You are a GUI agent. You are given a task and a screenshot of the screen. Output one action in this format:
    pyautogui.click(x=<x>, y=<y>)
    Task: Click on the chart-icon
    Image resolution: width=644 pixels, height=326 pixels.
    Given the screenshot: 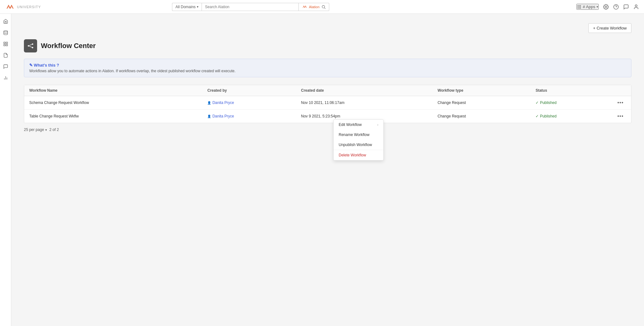 What is the action you would take?
    pyautogui.click(x=6, y=78)
    